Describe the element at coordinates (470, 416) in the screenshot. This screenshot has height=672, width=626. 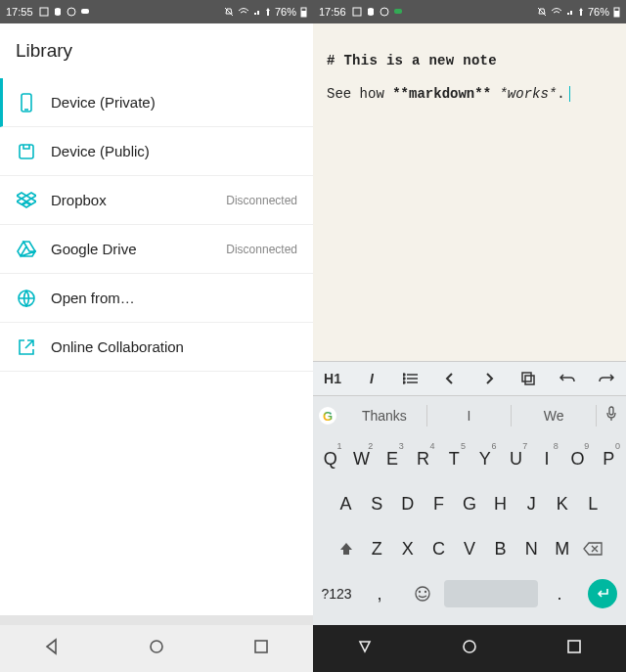
I see `suggestion-2: I` at that location.